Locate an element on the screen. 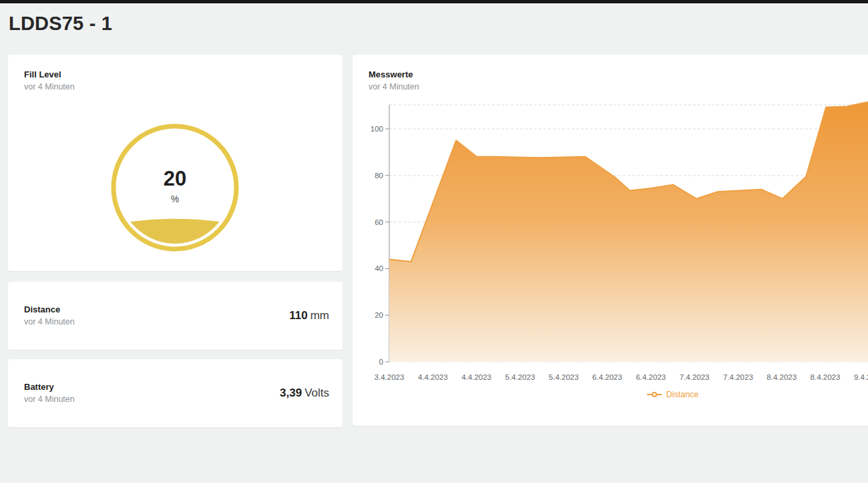  distance-value: 110mm is located at coordinates (309, 316).